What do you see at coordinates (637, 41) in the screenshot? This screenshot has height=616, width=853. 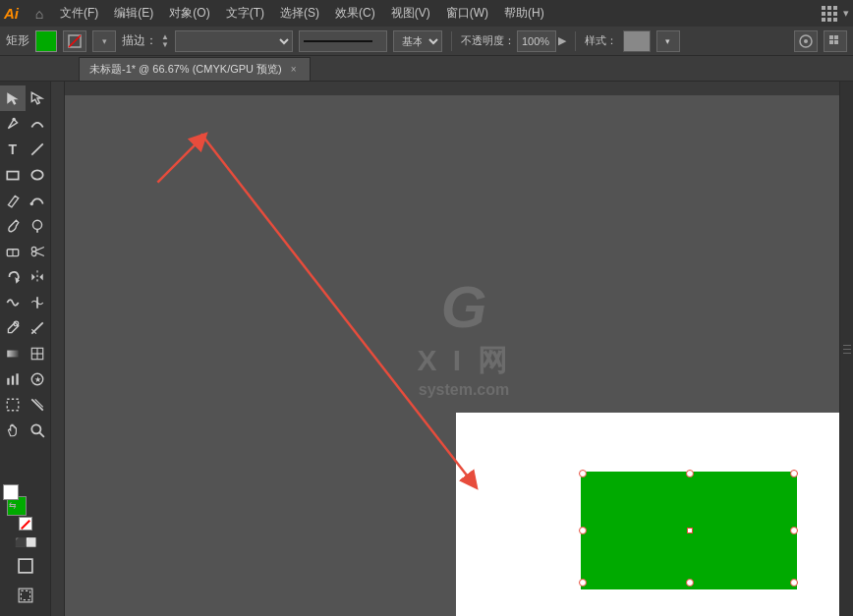 I see `style-color-preview` at bounding box center [637, 41].